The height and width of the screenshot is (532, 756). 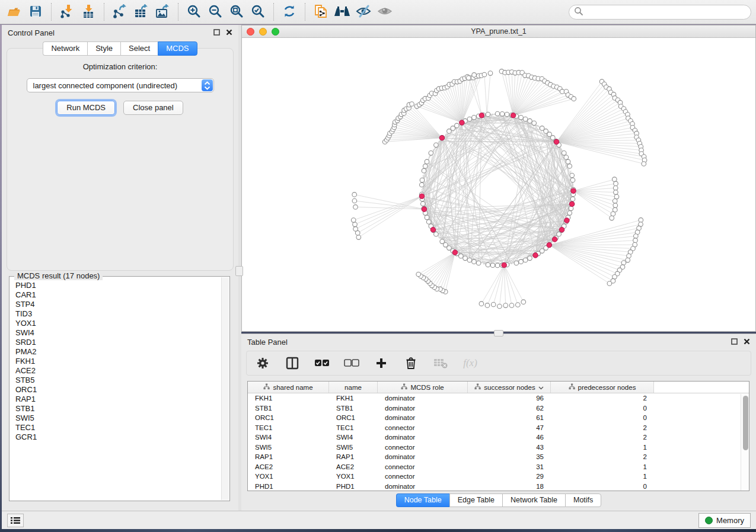 I want to click on export-image-button, so click(x=162, y=12).